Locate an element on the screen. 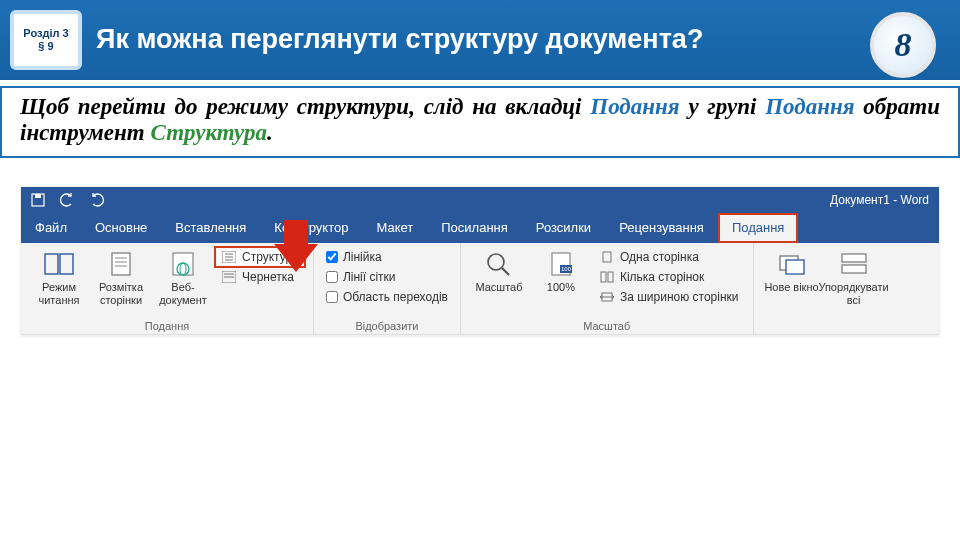 The width and height of the screenshot is (960, 540). tab-review: Рецензування is located at coordinates (662, 228).